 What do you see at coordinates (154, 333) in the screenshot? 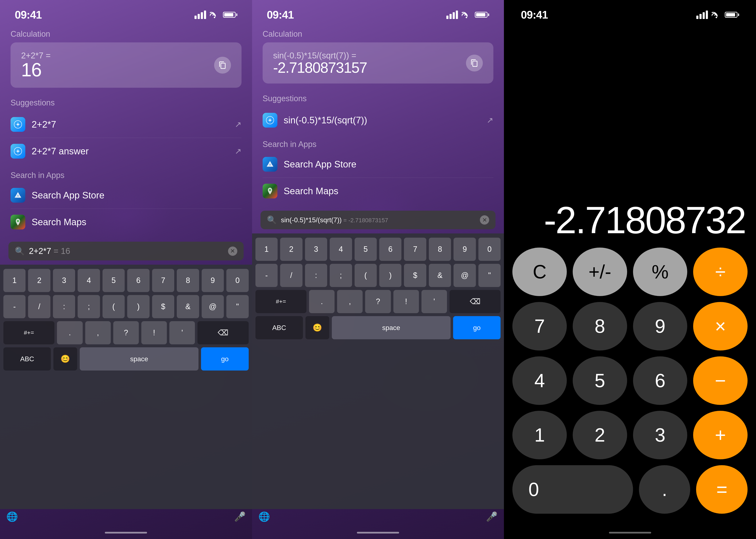
I see `key-exclaim: !` at bounding box center [154, 333].